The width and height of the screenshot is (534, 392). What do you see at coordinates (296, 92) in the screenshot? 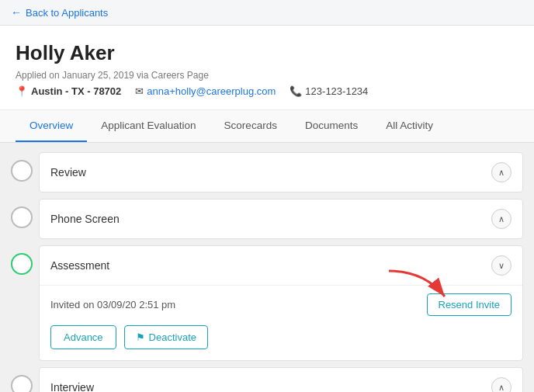
I see `phone-icon: 📞` at bounding box center [296, 92].